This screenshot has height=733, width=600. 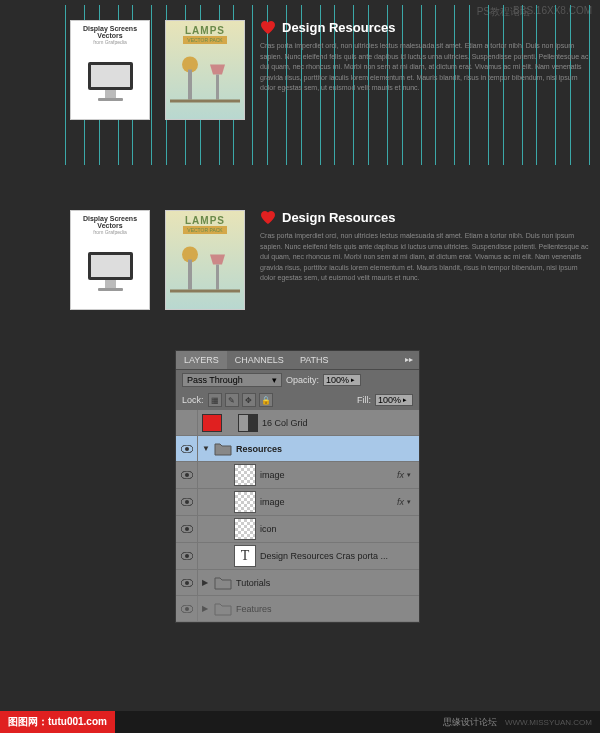 I want to click on lock-position-icon: ✥, so click(x=249, y=400).